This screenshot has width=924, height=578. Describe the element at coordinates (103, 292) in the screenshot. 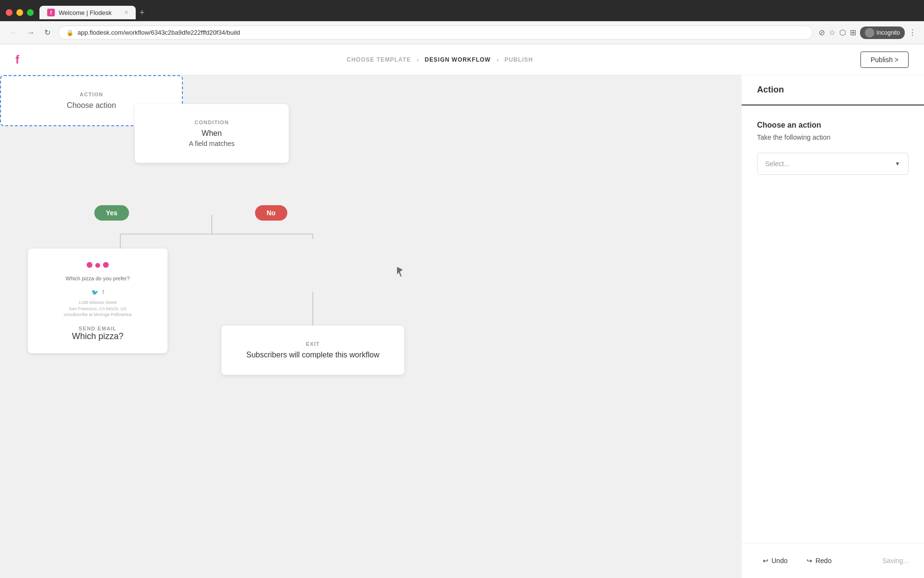

I see `facebook-icon: f` at that location.